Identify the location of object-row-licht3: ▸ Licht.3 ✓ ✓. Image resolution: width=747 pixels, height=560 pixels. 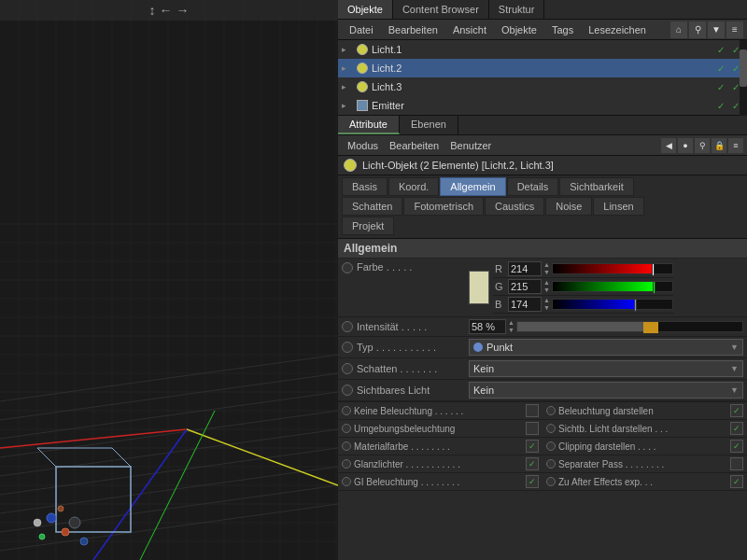
(543, 87).